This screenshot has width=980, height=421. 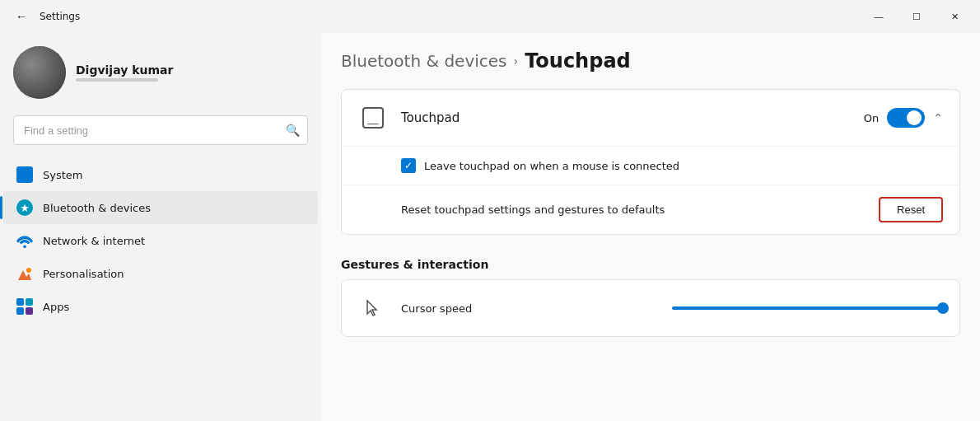 I want to click on user-sub, so click(x=117, y=80).